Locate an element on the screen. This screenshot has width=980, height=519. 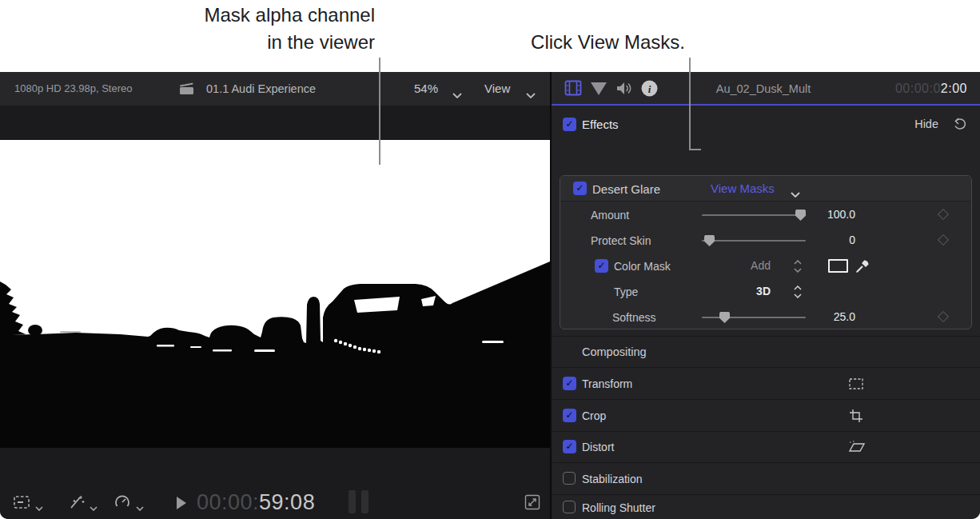
transform-label: Transform is located at coordinates (608, 384).